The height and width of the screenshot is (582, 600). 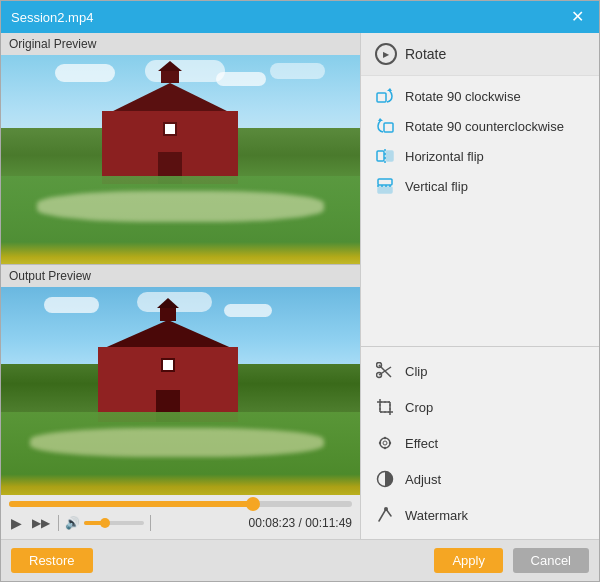 I want to click on fast-forward-button: ▶▶, so click(x=41, y=523).